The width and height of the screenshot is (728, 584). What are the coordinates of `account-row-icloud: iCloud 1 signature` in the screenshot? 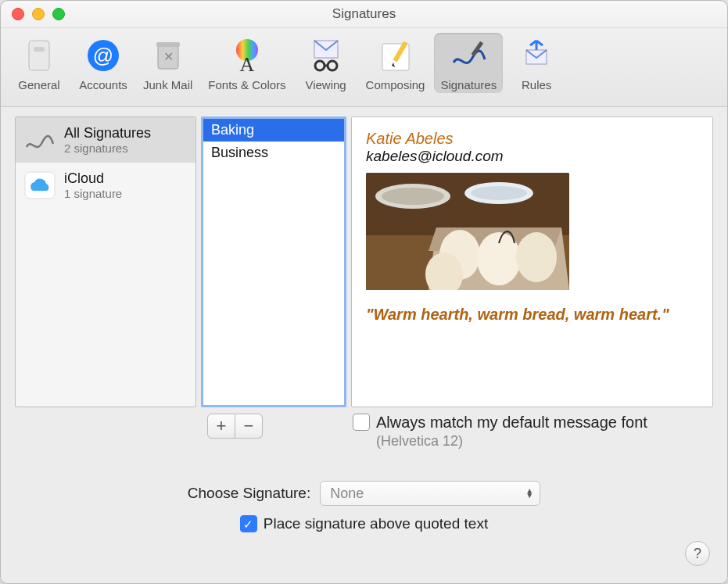 It's located at (106, 185).